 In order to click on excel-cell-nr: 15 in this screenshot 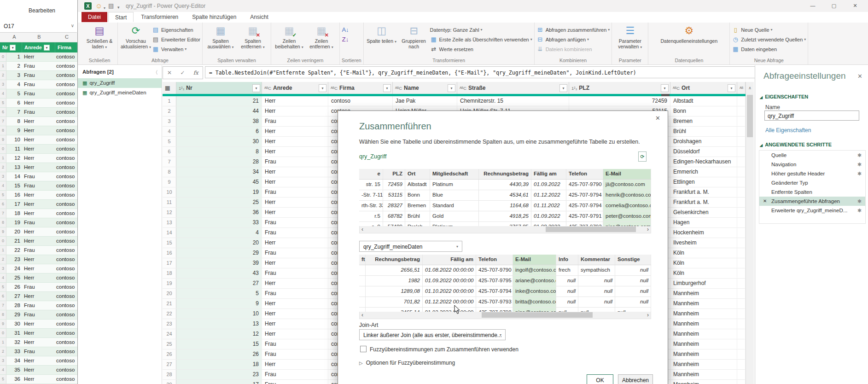, I will do `click(13, 186)`.